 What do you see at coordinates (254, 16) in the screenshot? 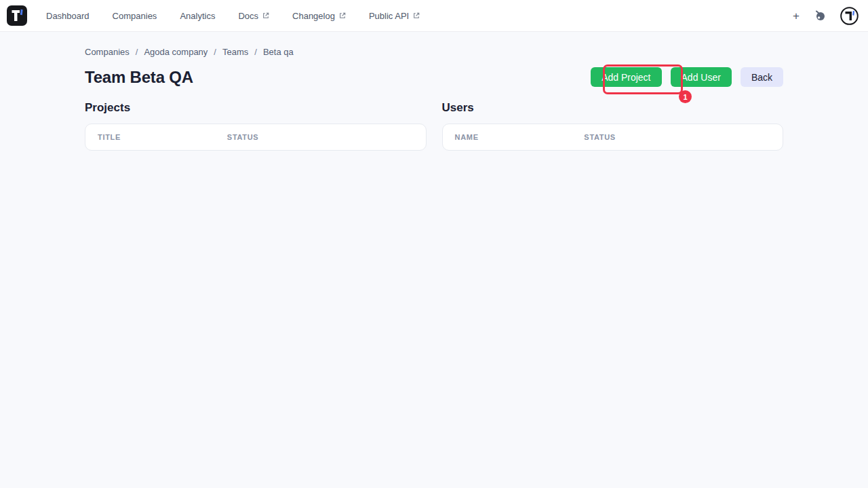
I see `nav-item-docs: Docs` at bounding box center [254, 16].